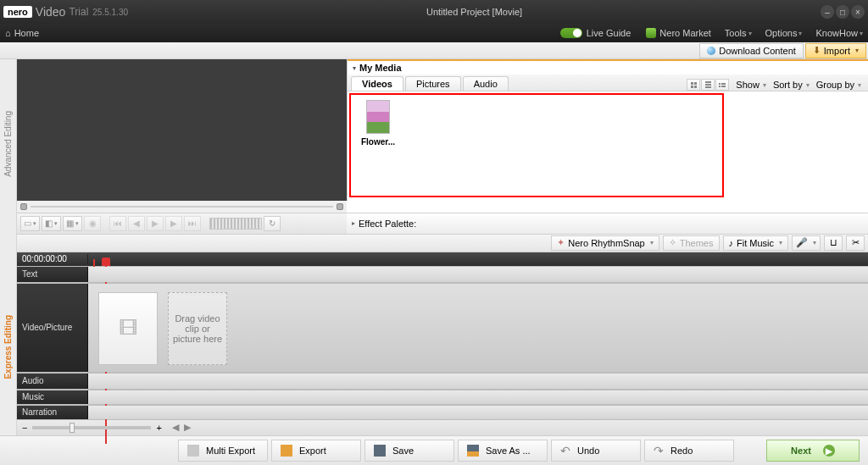  I want to click on settings-button: ▦▾, so click(73, 224).